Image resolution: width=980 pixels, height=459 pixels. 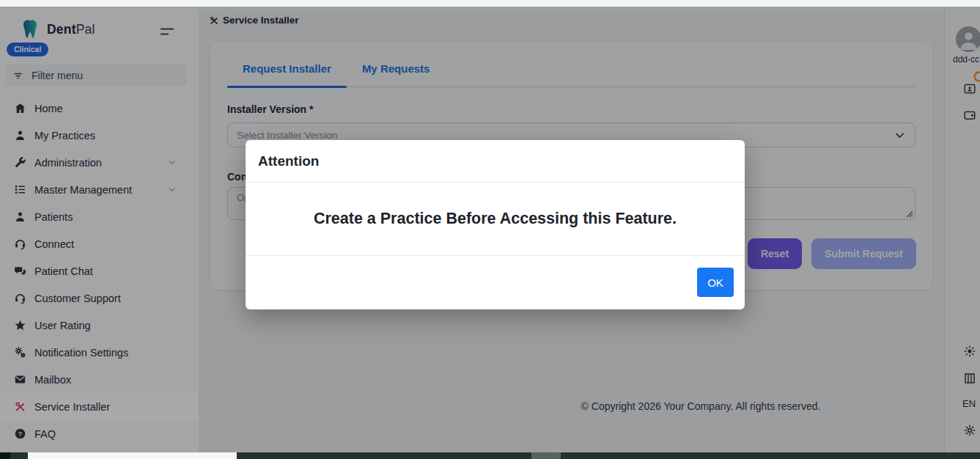 I want to click on taskbar-strip, so click(x=490, y=456).